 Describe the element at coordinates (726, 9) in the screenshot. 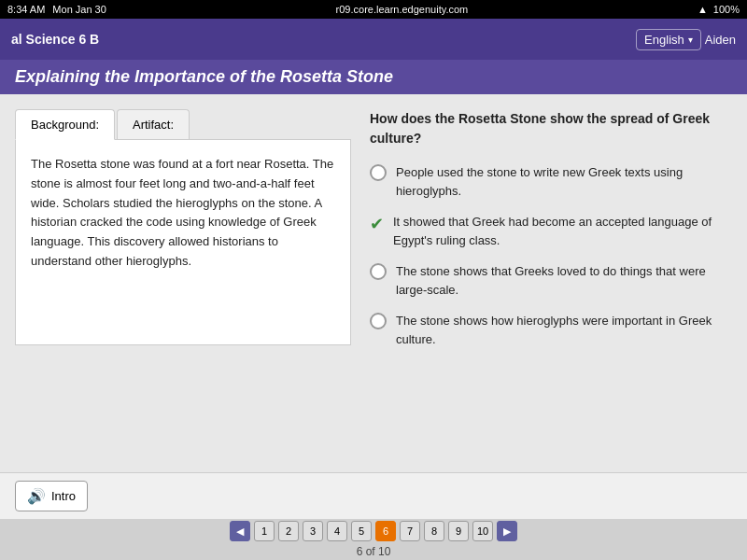

I see `battery-display: 100%` at that location.